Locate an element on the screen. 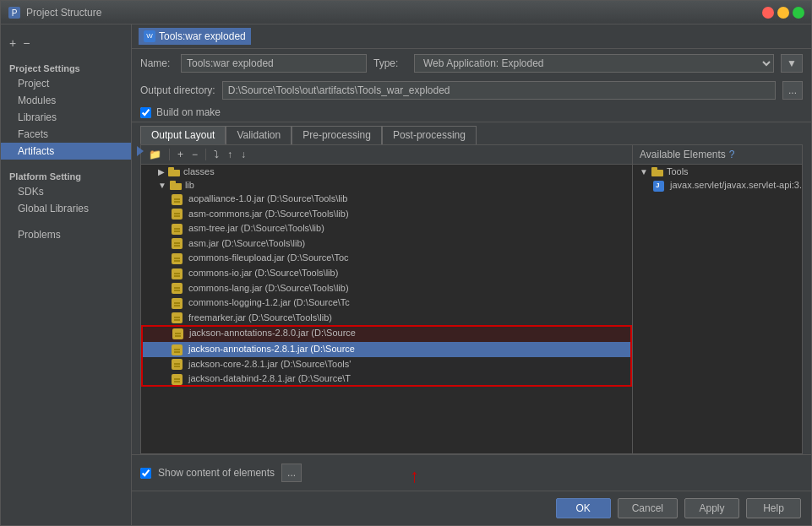 This screenshot has width=812, height=526. output-dir-browse-btn: ... is located at coordinates (793, 90).